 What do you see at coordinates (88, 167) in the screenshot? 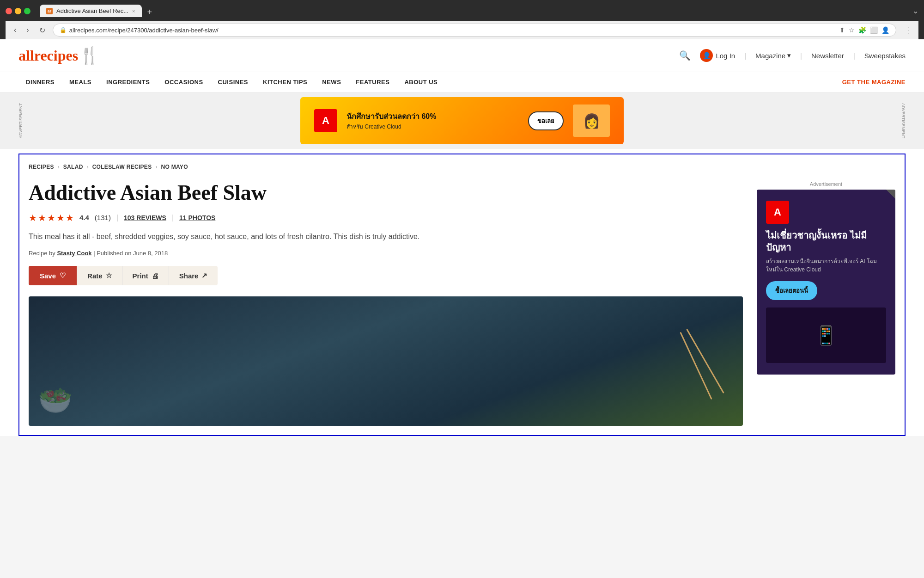
I see `breadcrumb-sep-2: ›` at bounding box center [88, 167].